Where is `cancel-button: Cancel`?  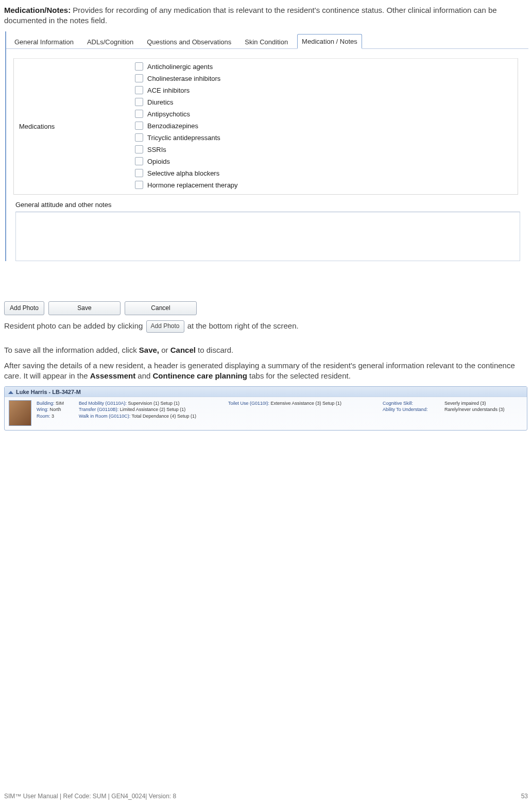
cancel-button: Cancel is located at coordinates (161, 308).